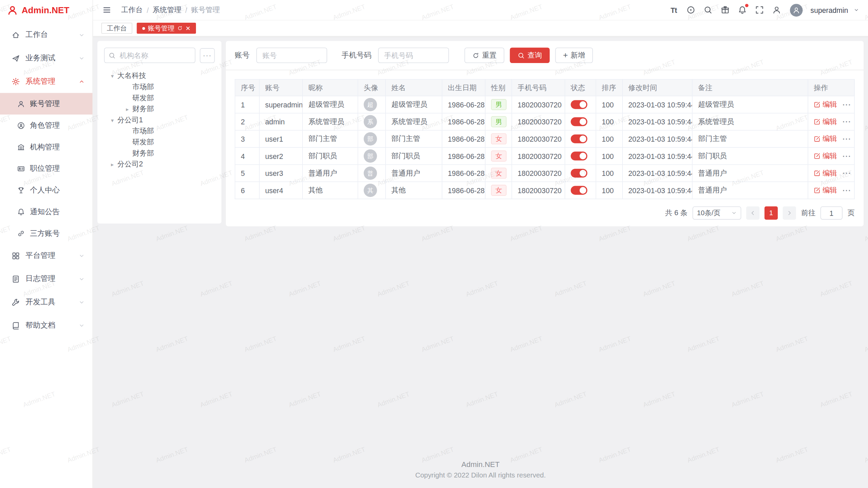  Describe the element at coordinates (829, 10) in the screenshot. I see `username-label: superadmin` at that location.